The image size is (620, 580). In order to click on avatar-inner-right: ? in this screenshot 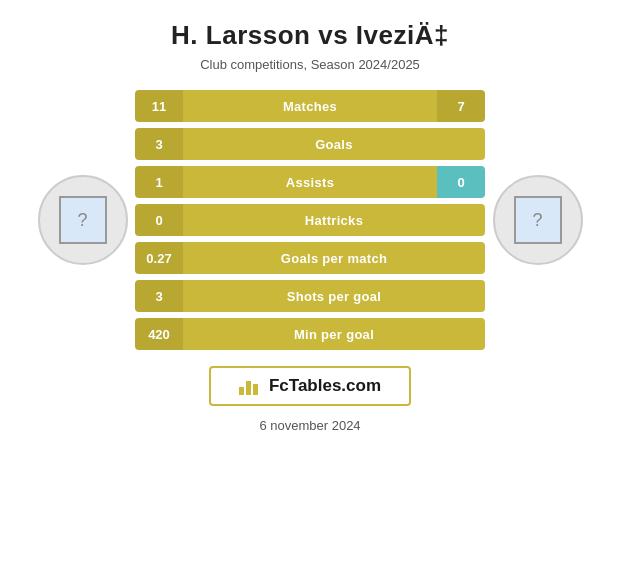, I will do `click(538, 220)`.